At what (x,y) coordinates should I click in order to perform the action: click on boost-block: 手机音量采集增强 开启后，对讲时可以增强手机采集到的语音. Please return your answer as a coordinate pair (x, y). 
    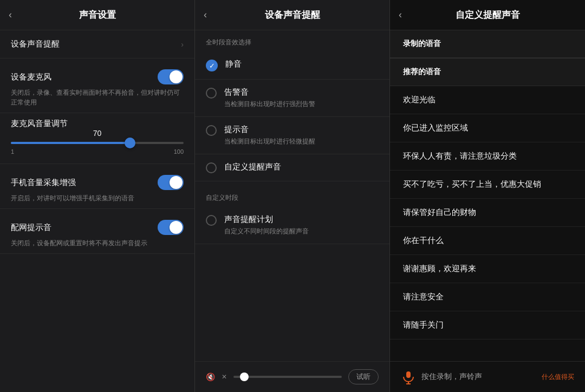
    Looking at the image, I should click on (98, 186).